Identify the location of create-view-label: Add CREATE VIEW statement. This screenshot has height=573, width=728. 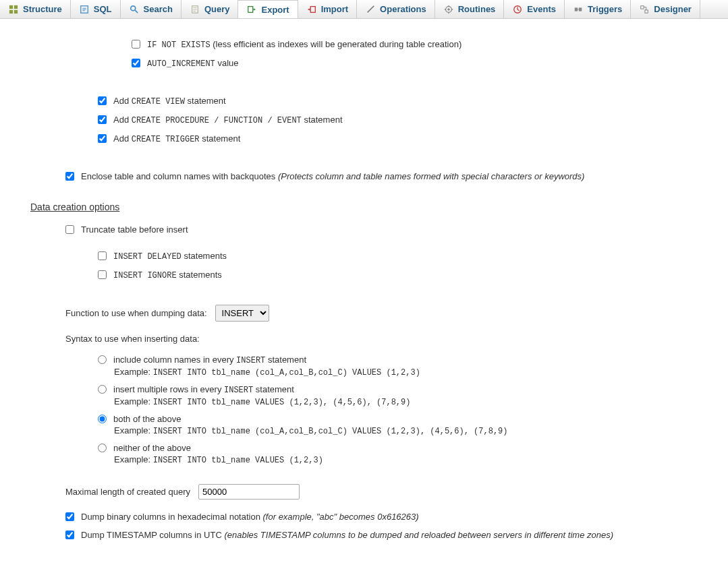
(170, 101).